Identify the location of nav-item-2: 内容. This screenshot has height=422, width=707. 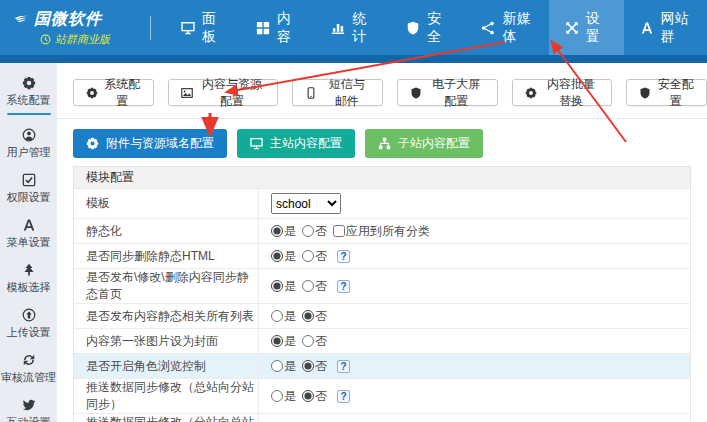
(278, 28).